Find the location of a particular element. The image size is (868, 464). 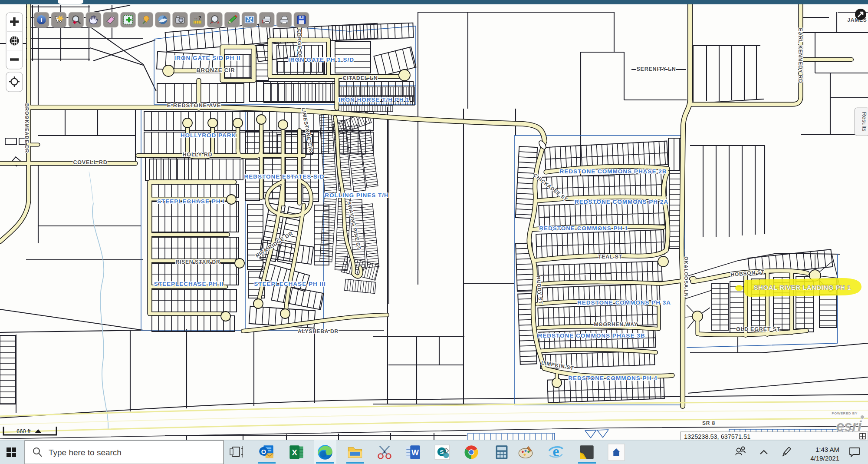

svg-text: MOORHEN WAY is located at coordinates (615, 325).